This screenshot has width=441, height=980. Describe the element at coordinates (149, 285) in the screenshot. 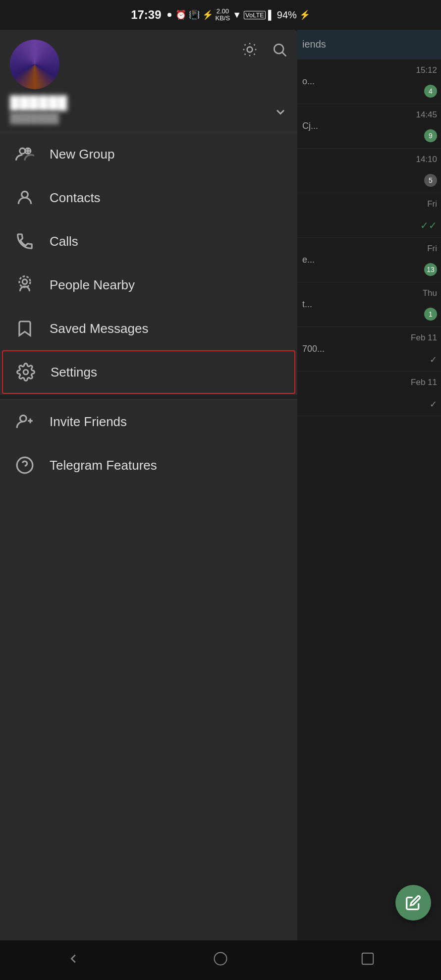

I see `menu-item-people-nearby: People Nearby` at that location.